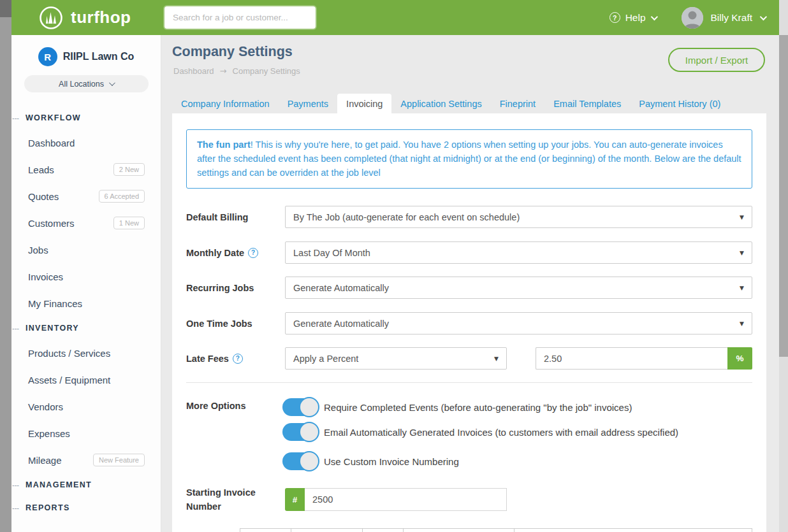  What do you see at coordinates (308, 103) in the screenshot?
I see `tab-payments: Payments` at bounding box center [308, 103].